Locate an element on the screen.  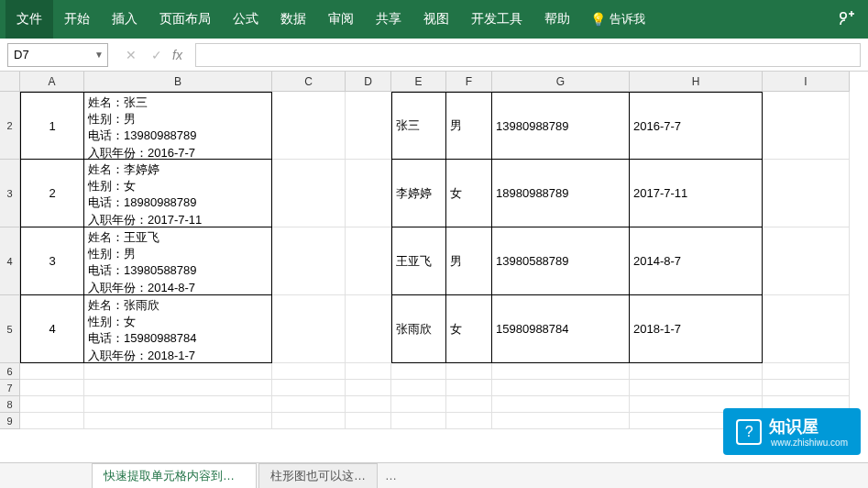
tab-view: 视图 is located at coordinates (436, 19).